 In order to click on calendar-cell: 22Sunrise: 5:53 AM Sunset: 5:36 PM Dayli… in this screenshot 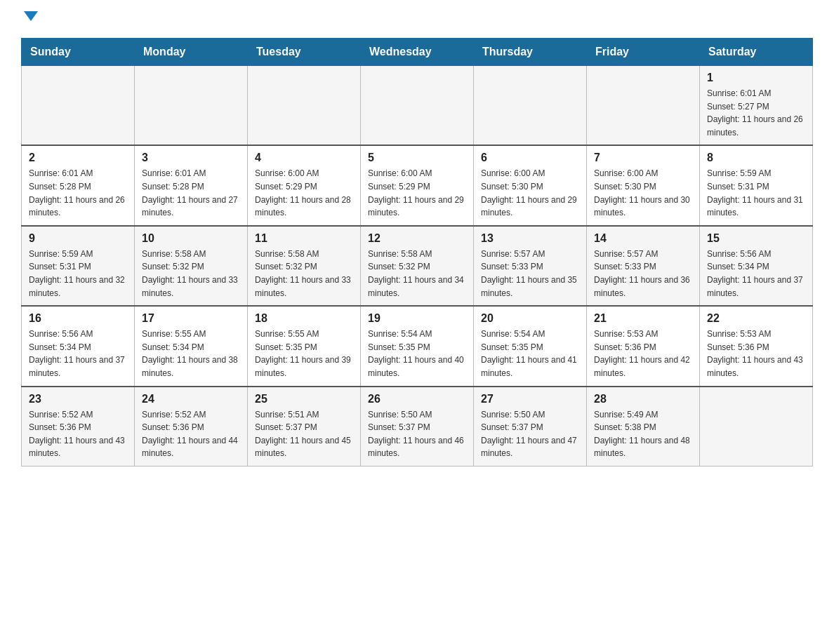, I will do `click(757, 346)`.